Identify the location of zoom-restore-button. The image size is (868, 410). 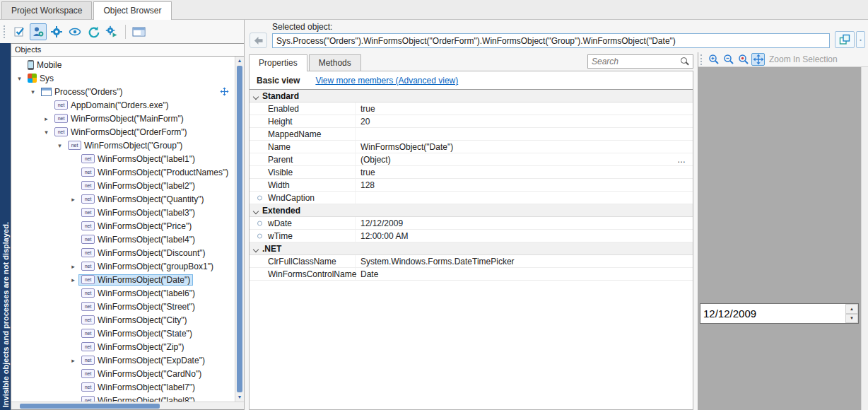
(744, 59).